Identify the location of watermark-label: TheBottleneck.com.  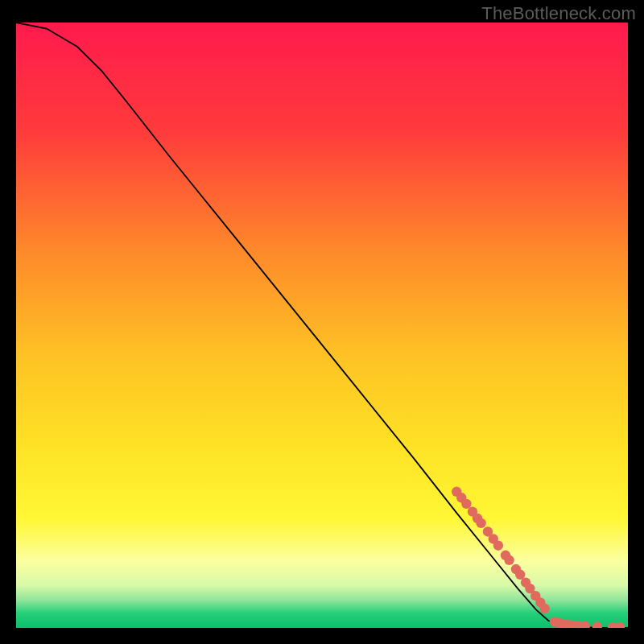
(559, 14).